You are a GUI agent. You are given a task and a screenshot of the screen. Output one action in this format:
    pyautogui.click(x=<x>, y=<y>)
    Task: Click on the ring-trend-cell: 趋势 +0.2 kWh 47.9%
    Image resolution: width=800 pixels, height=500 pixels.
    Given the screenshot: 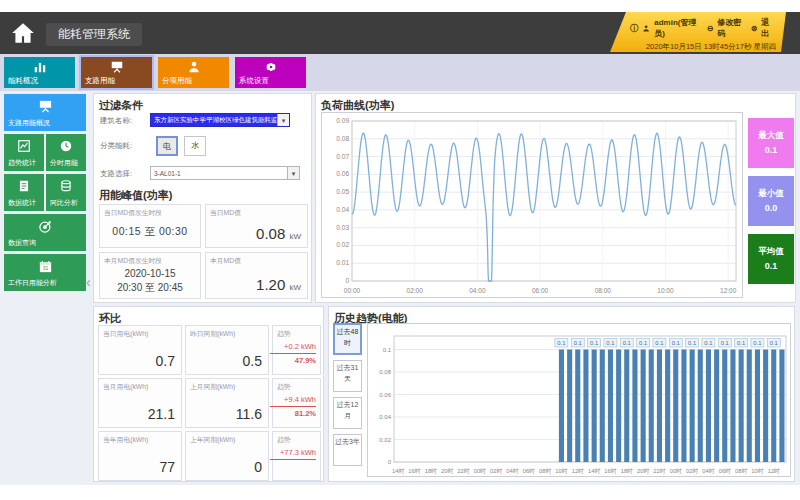 What is the action you would take?
    pyautogui.click(x=296, y=350)
    